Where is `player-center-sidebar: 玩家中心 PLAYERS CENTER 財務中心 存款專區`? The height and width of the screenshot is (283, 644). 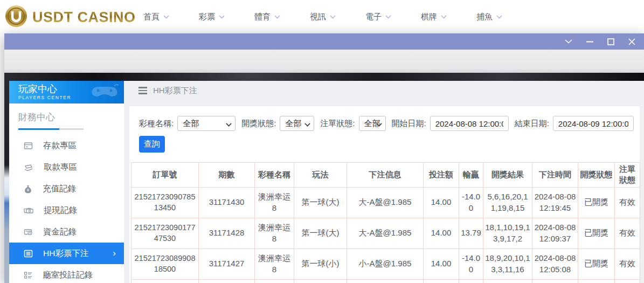 player-center-sidebar: 玩家中心 PLAYERS CENTER 財務中心 存款專區 is located at coordinates (67, 182).